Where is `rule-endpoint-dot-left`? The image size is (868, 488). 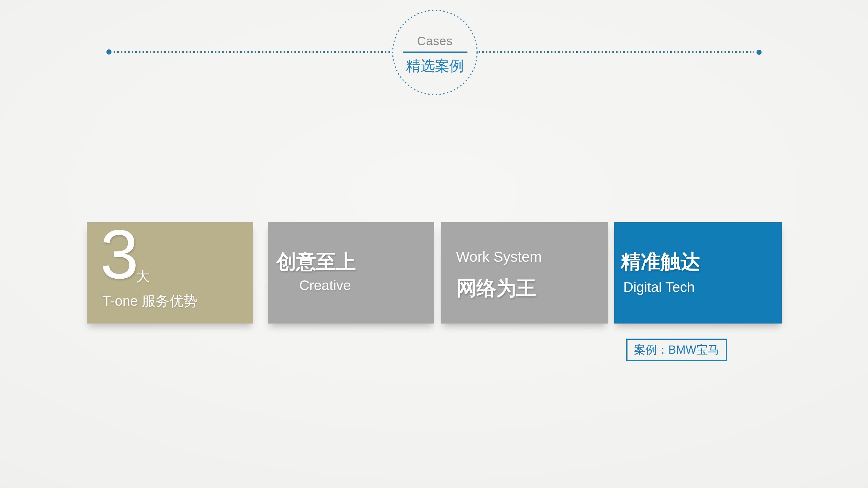
rule-endpoint-dot-left is located at coordinates (109, 52).